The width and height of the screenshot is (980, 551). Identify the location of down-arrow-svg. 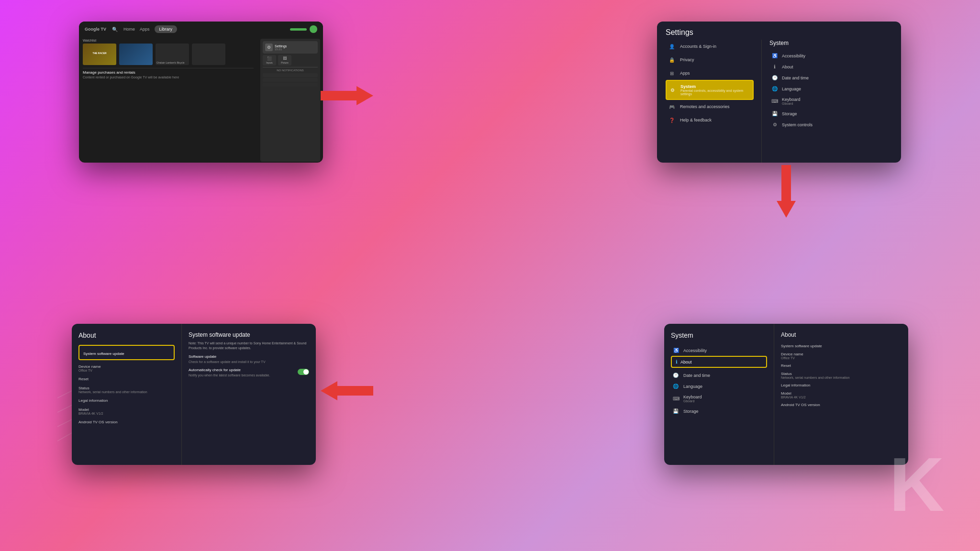
(786, 191).